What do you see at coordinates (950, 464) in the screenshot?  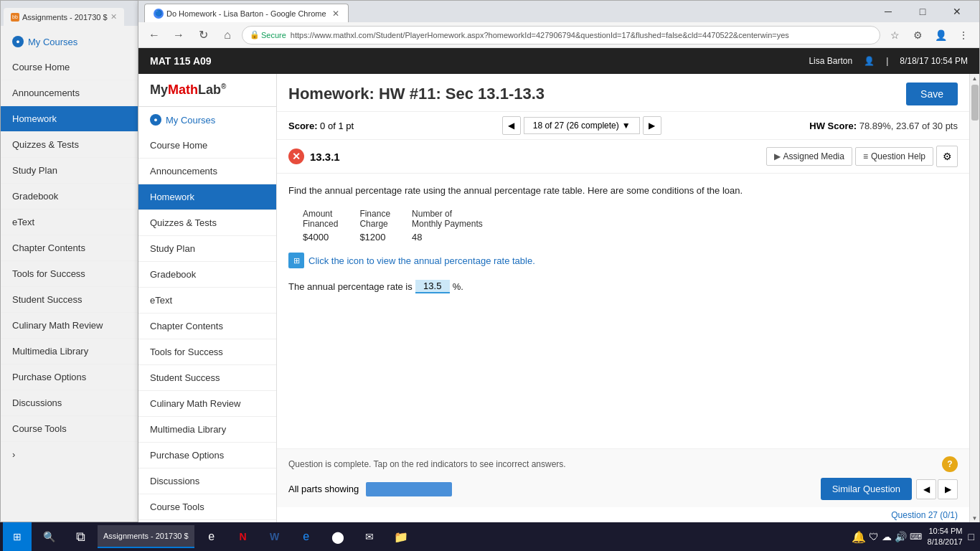 I see `help-circle-btn: ?` at bounding box center [950, 464].